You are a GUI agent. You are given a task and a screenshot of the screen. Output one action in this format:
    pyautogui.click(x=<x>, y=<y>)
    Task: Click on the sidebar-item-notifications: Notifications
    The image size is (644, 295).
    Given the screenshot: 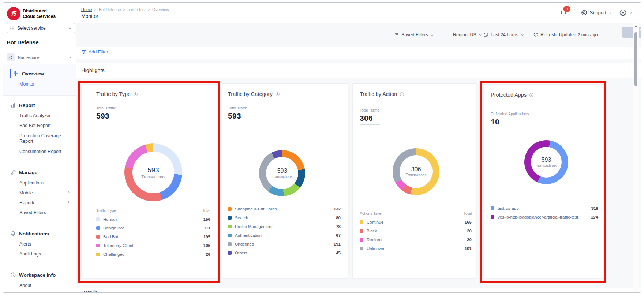 What is the action you would take?
    pyautogui.click(x=40, y=234)
    